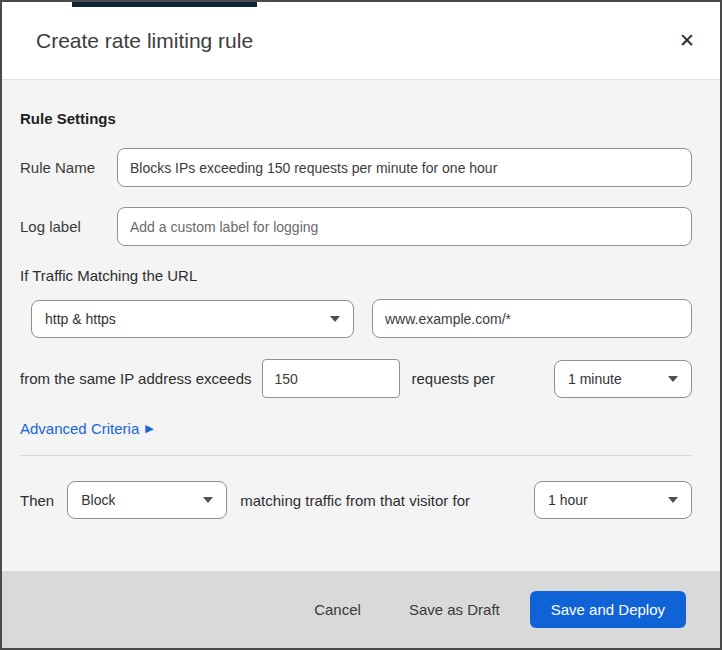  I want to click on top-accent-bar, so click(164, 4).